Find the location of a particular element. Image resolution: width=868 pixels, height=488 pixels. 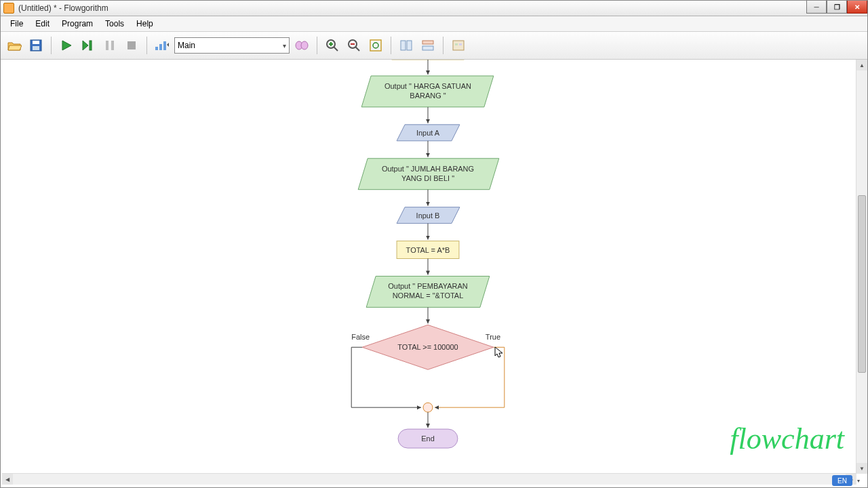

chart-style-button is located at coordinates (458, 45).